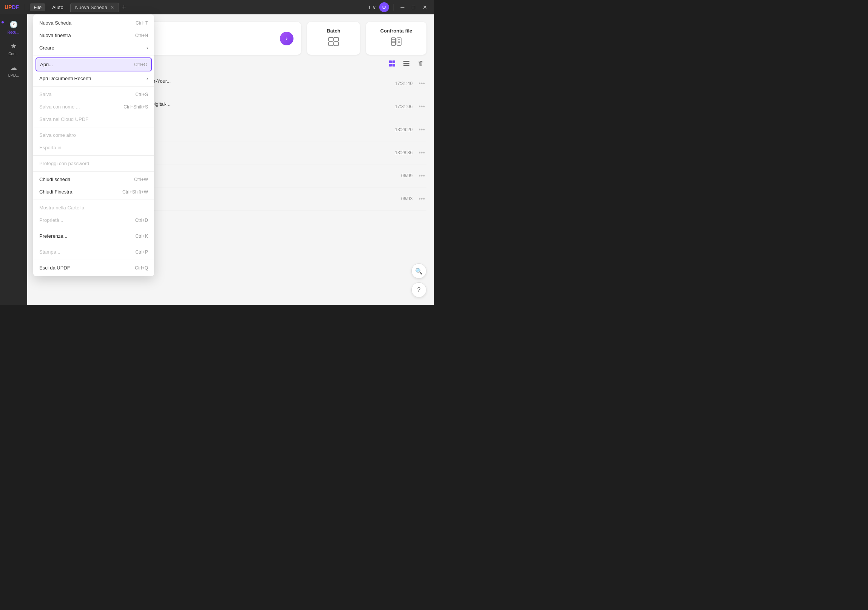  What do you see at coordinates (94, 147) in the screenshot?
I see `menu-item-esporta-in: Esporta in` at bounding box center [94, 147].